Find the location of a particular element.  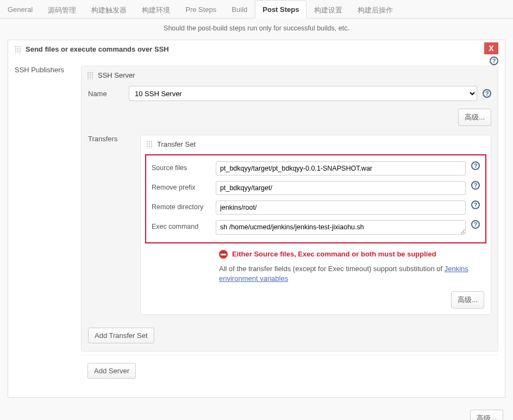

tab-build-env: 构建环境 is located at coordinates (156, 9).